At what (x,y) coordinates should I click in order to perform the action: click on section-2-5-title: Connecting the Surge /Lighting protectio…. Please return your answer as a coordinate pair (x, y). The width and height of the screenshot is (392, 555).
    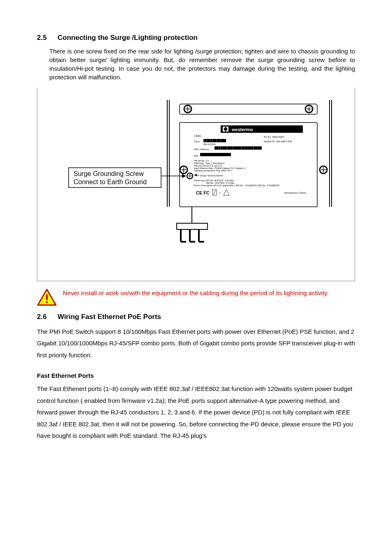
    Looking at the image, I should click on (127, 38).